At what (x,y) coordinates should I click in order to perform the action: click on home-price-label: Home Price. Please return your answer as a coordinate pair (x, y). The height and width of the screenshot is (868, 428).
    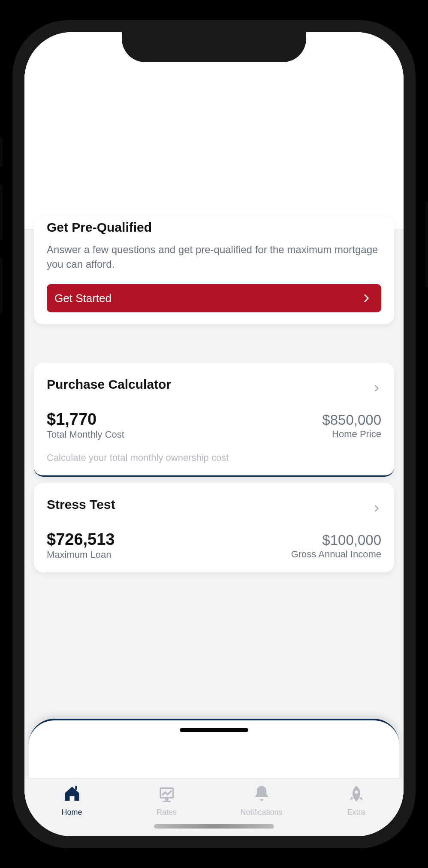
    Looking at the image, I should click on (352, 434).